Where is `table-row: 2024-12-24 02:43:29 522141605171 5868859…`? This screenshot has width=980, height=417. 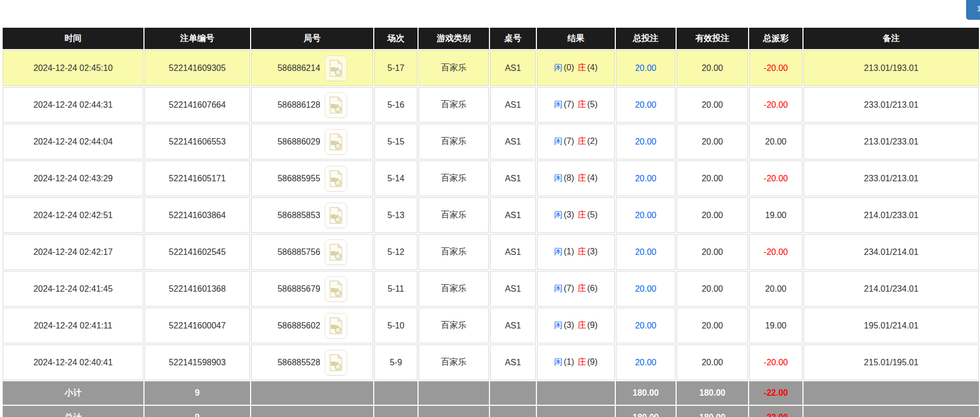
table-row: 2024-12-24 02:43:29 522141605171 5868859… is located at coordinates (491, 178).